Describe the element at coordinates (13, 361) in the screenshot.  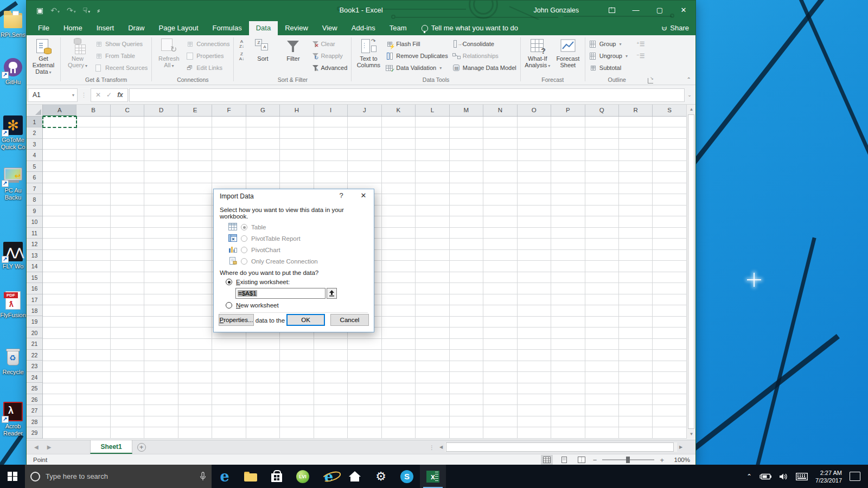
I see `desktop-icon-recycle-bin: ♻ Recycle` at that location.